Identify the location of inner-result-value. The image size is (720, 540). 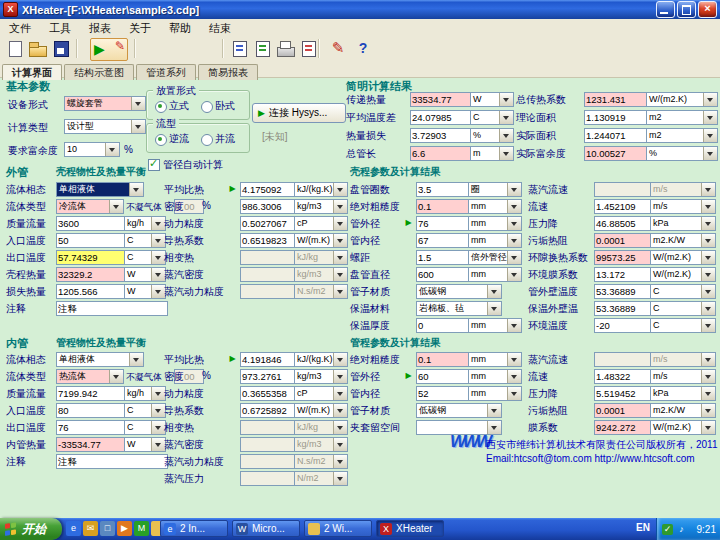
(623, 360).